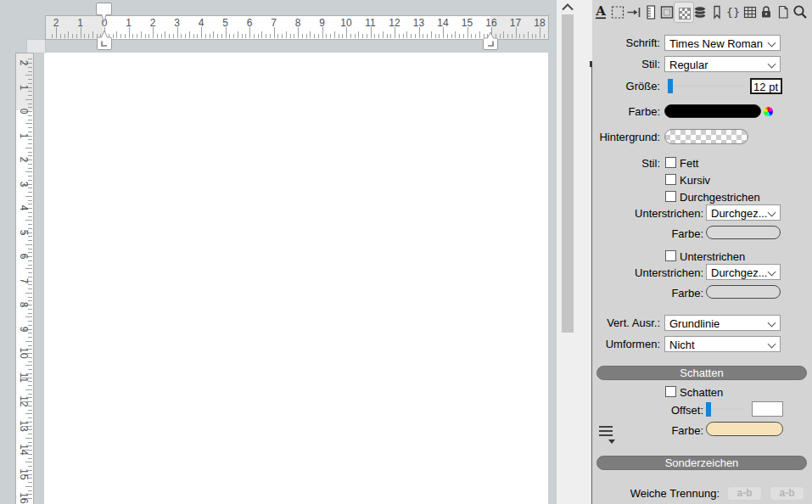 The height and width of the screenshot is (504, 812). What do you see at coordinates (702, 373) in the screenshot?
I see `shadow-section-header: Schatten` at bounding box center [702, 373].